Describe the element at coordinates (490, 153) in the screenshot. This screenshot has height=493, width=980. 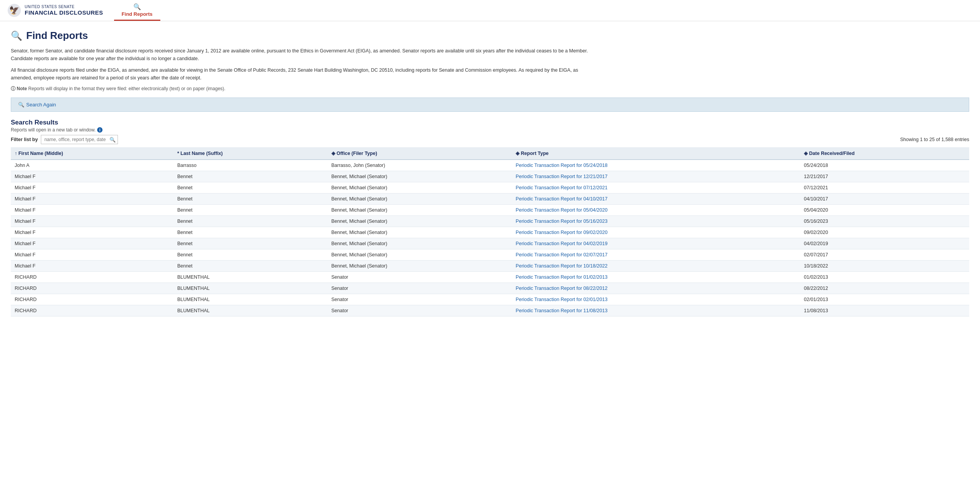
I see `table-header-row: ↑ First Name (Middle) * Last Name (Suffi…` at that location.